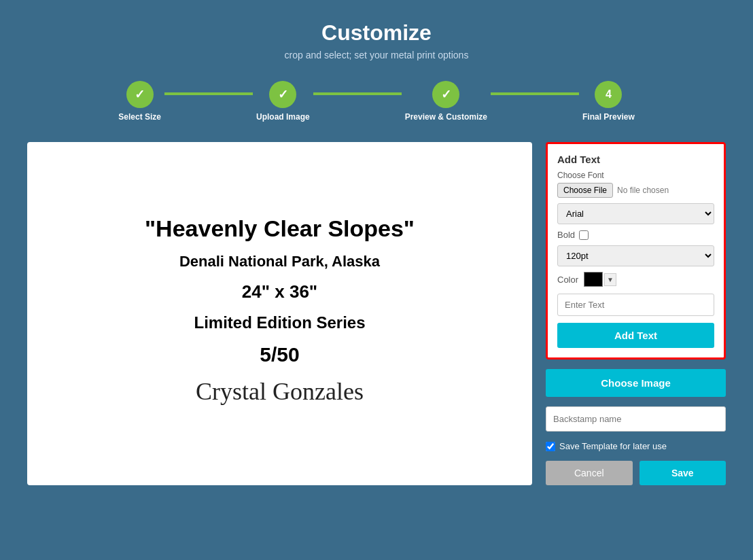 The width and height of the screenshot is (753, 560). Describe the element at coordinates (609, 101) in the screenshot. I see `step-final-preview: 4 Final Preview` at that location.